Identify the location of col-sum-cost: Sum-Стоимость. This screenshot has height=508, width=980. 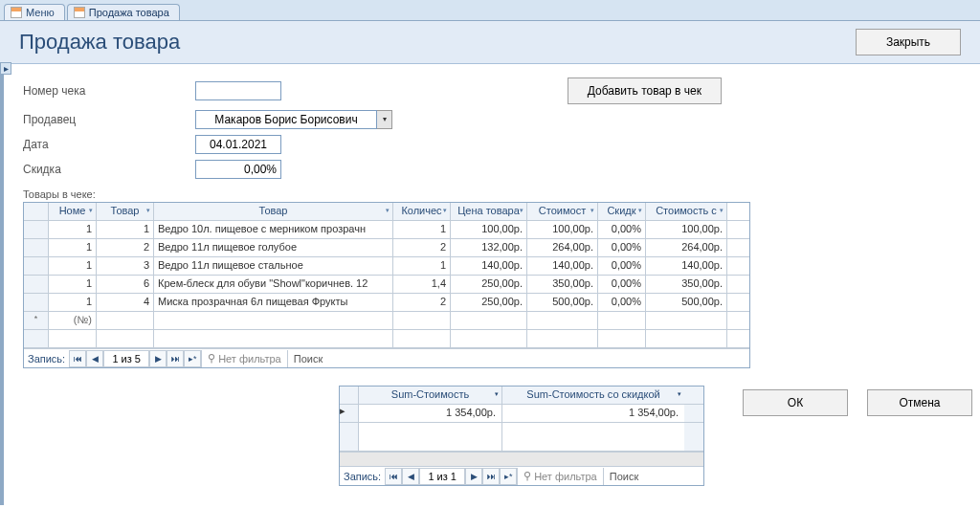
(431, 395).